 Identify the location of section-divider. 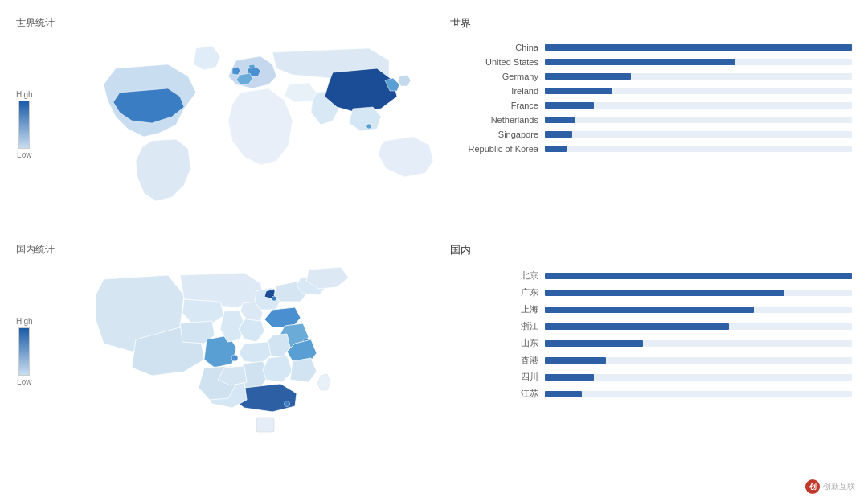
(434, 228).